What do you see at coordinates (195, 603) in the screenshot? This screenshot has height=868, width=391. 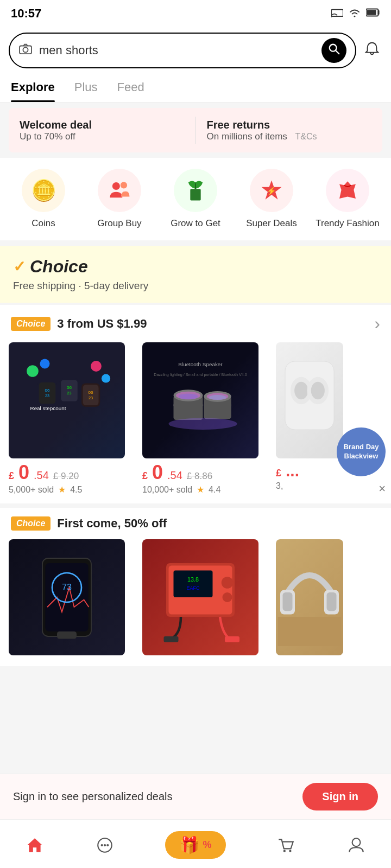 I see `products-row-2: 73 13.8 EAFC` at bounding box center [195, 603].